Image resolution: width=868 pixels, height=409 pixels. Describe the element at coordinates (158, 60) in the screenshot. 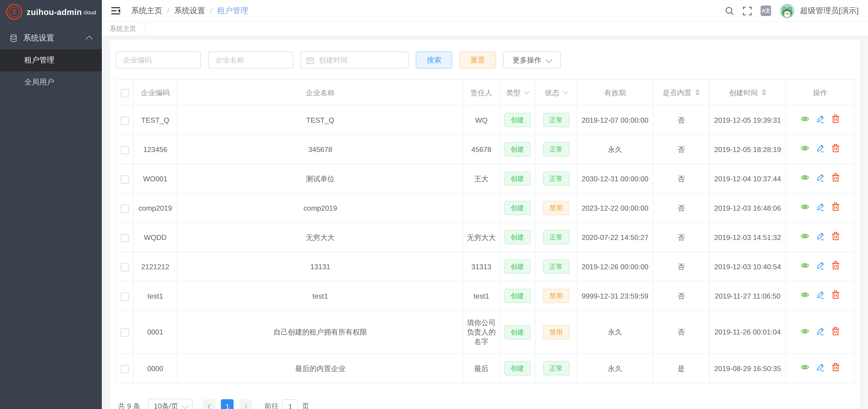

I see `company-code-input` at that location.